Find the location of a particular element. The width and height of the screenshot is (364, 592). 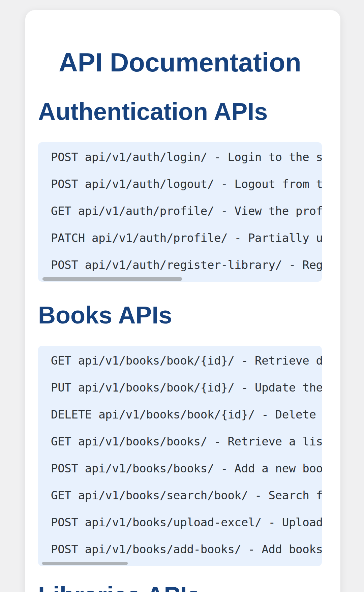

endpoint-line: PUT api/v1/books/book/{id}/ - Update the is located at coordinates (180, 387).